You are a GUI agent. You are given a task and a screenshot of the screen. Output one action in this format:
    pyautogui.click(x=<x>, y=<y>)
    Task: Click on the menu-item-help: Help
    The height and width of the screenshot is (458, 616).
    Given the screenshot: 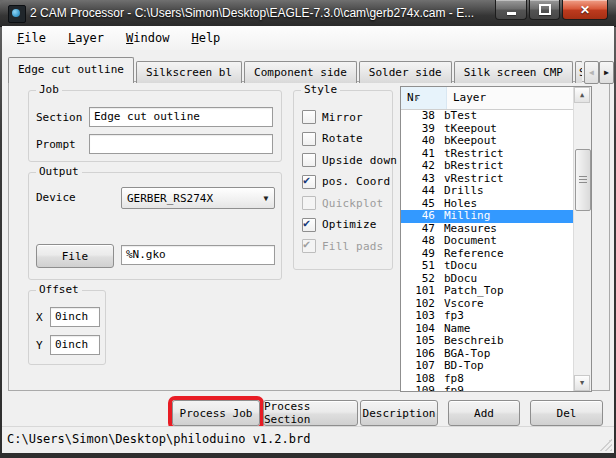 What is the action you would take?
    pyautogui.click(x=206, y=38)
    